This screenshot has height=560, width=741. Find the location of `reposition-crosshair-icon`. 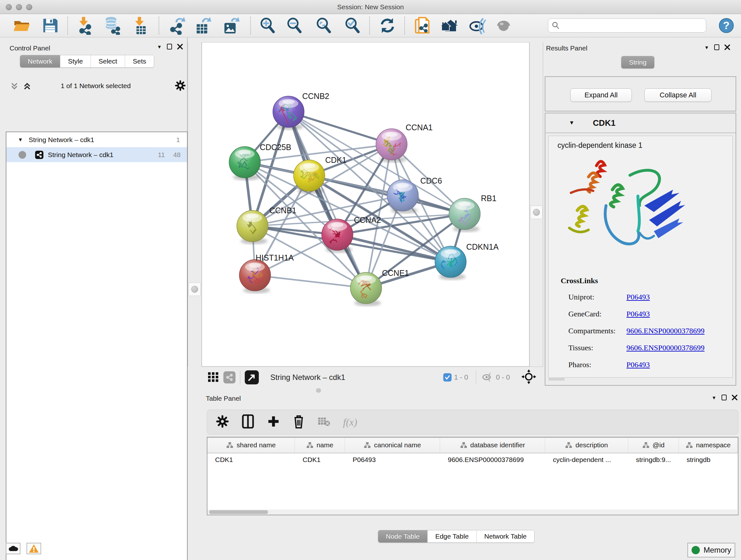

reposition-crosshair-icon is located at coordinates (529, 377).